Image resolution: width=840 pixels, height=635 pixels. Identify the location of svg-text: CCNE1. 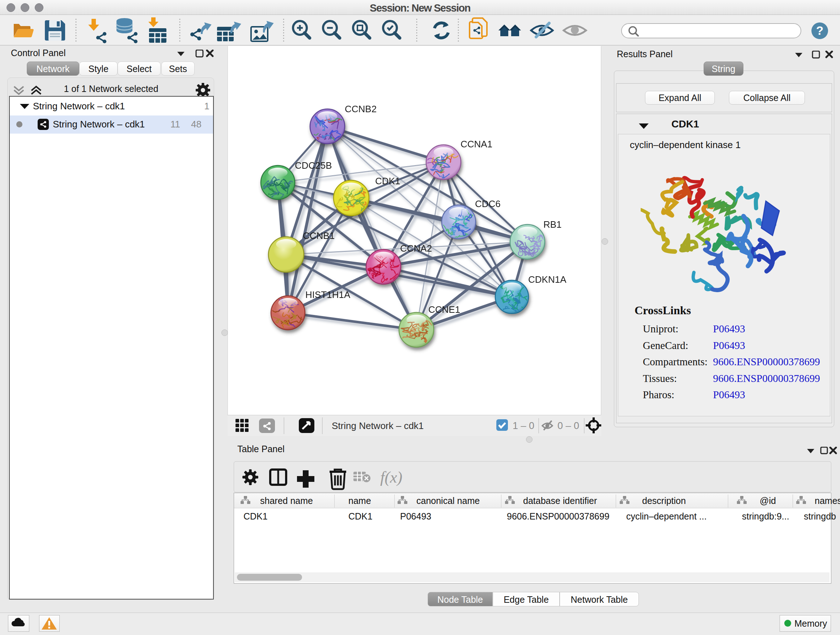
(444, 309).